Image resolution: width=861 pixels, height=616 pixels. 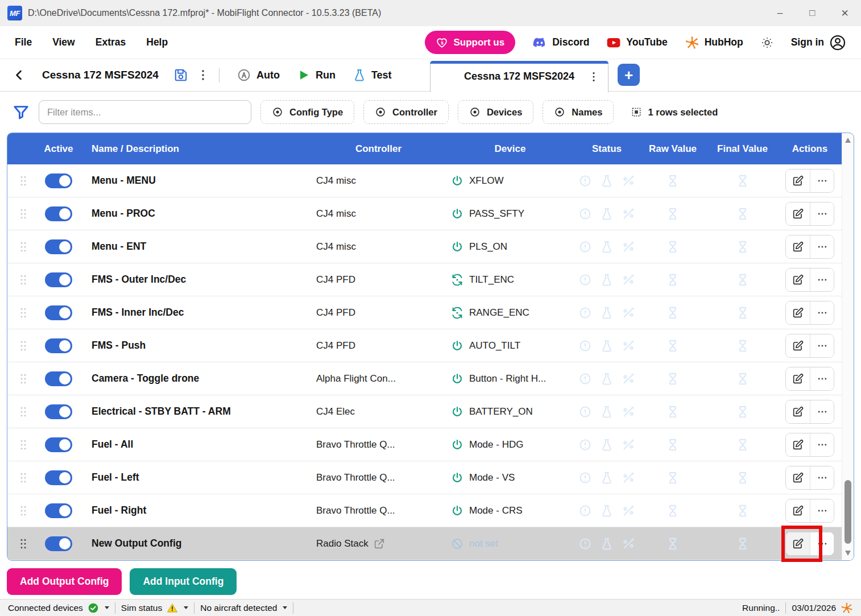 What do you see at coordinates (578, 112) in the screenshot?
I see `filter-chip-names: Names` at bounding box center [578, 112].